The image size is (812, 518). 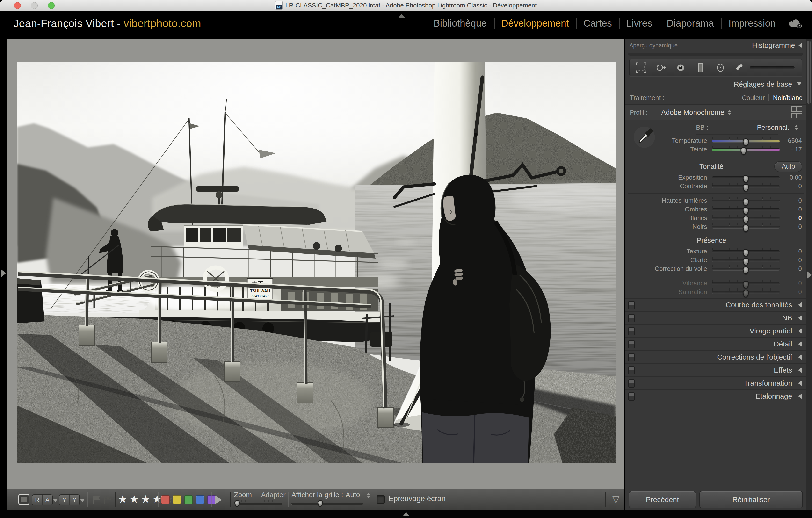 I want to click on basic-panel-header: Réglages de base, so click(x=716, y=85).